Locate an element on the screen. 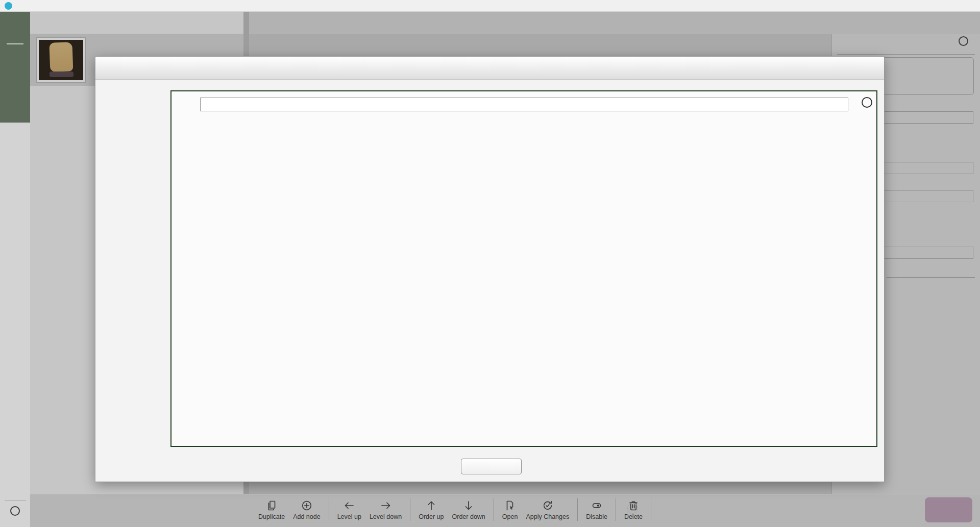 The width and height of the screenshot is (980, 527). filter-input is located at coordinates (524, 104).